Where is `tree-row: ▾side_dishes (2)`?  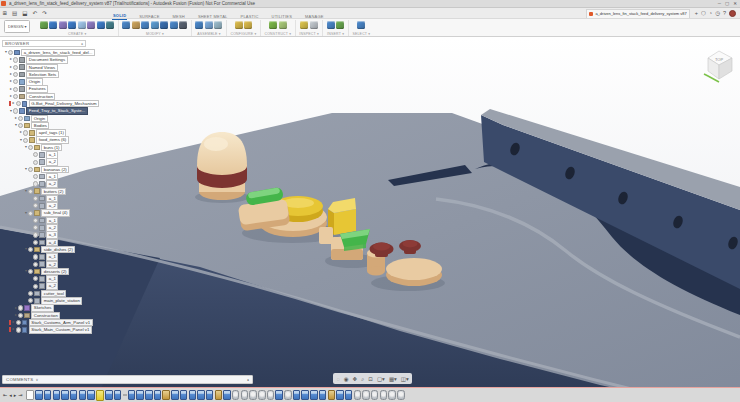 tree-row: ▾side_dishes (2) is located at coordinates (61, 250).